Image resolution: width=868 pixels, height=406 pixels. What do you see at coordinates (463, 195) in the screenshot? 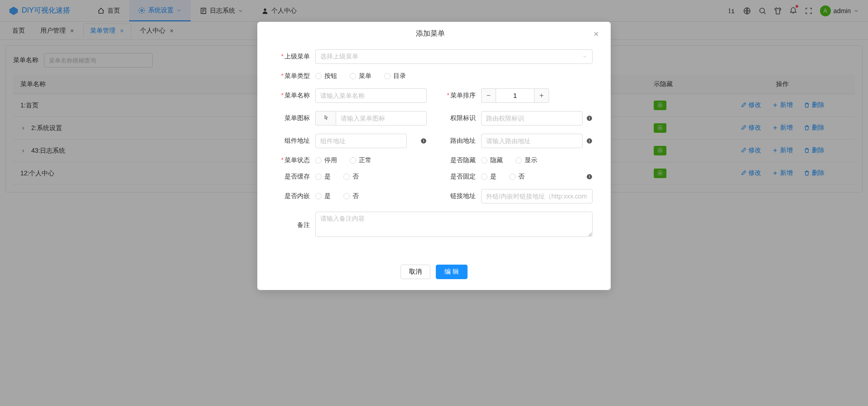
I see `label-link-url: 链接地址` at bounding box center [463, 195].